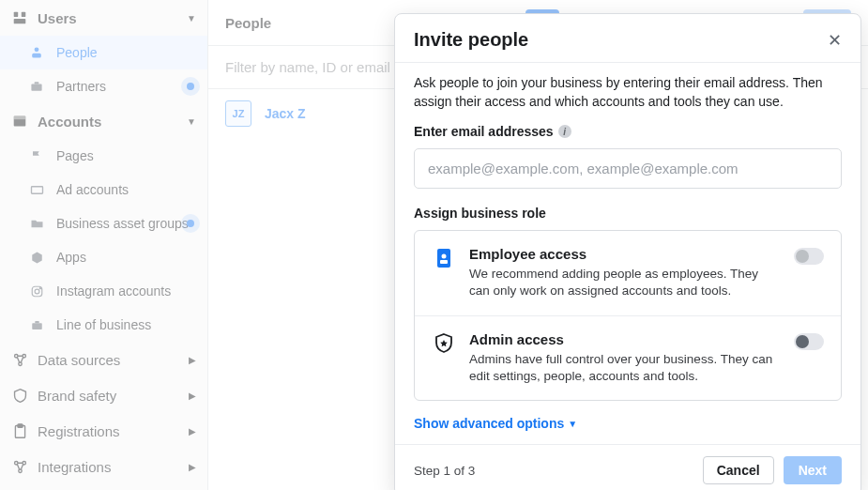  Describe the element at coordinates (444, 272) in the screenshot. I see `id-badge-icon` at that location.